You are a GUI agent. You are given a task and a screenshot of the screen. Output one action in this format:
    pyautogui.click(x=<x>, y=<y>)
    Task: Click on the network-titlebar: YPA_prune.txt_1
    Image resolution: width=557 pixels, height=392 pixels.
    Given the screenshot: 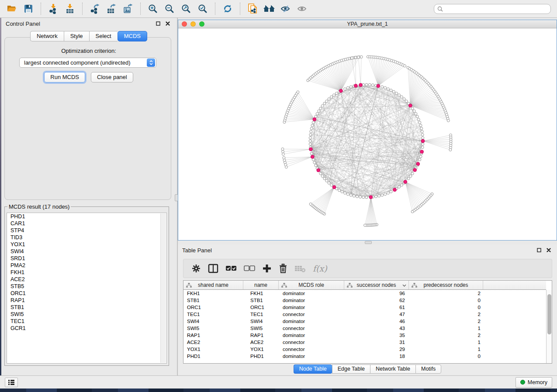 What is the action you would take?
    pyautogui.click(x=367, y=24)
    